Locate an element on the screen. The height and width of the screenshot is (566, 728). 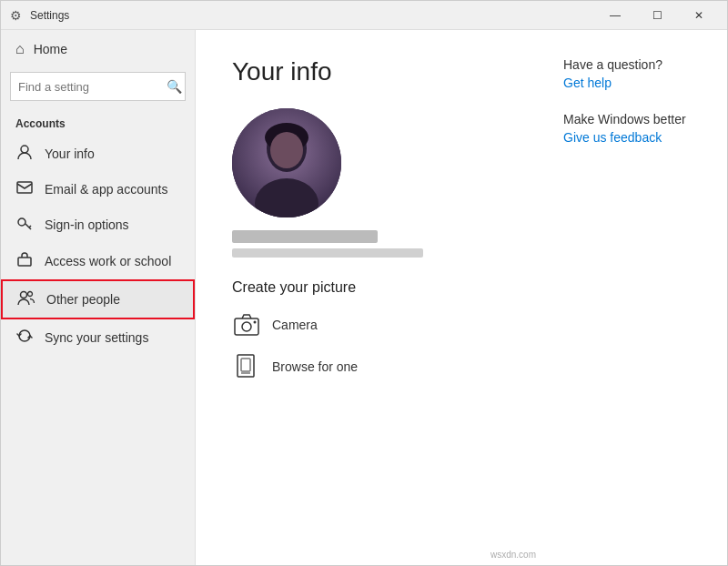
have-question-label: Have a question? is located at coordinates (636, 65).